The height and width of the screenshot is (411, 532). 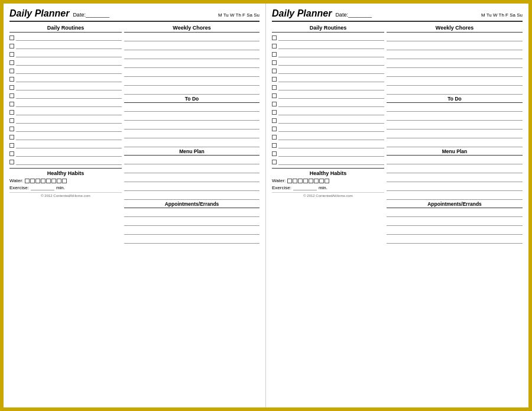 What do you see at coordinates (455, 28) in the screenshot?
I see `page-2-weekly-chores-header: Weekly Chores` at bounding box center [455, 28].